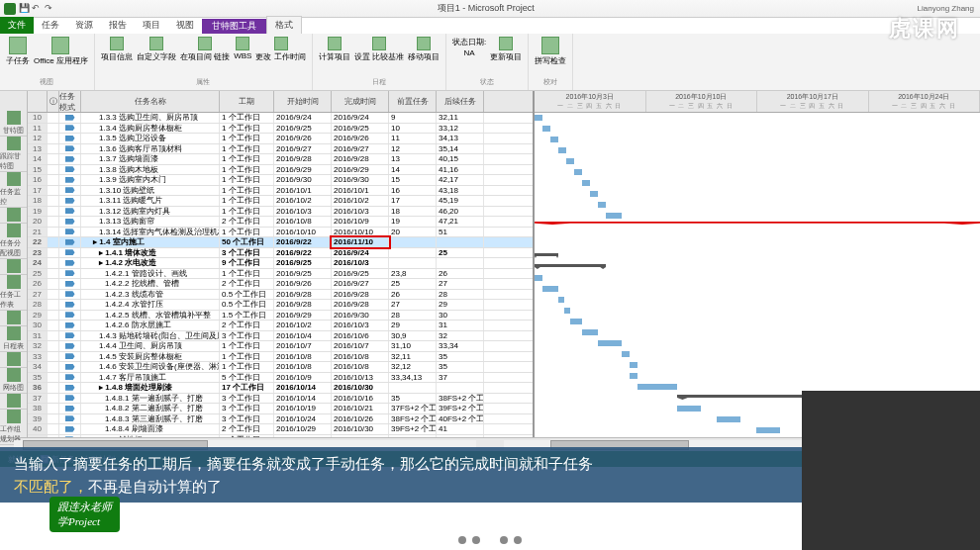  Describe the element at coordinates (17, 26) in the screenshot. I see `tab-file: 文件` at that location.